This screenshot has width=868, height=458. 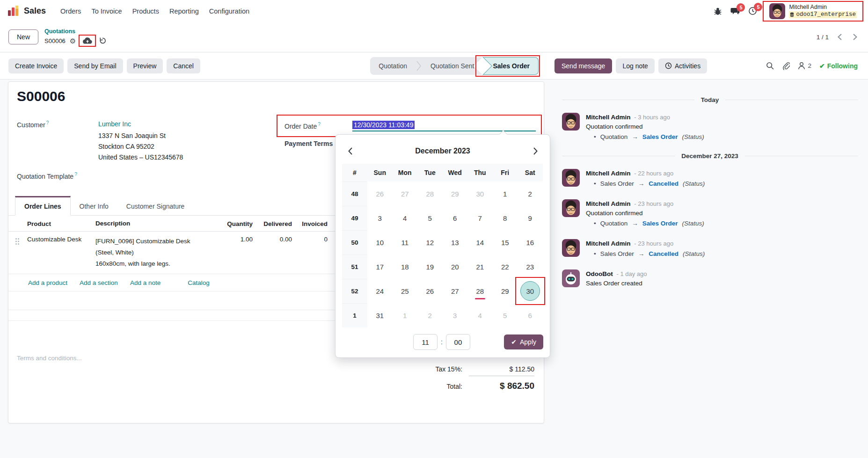 What do you see at coordinates (458, 342) in the screenshot?
I see `minute-input` at bounding box center [458, 342].